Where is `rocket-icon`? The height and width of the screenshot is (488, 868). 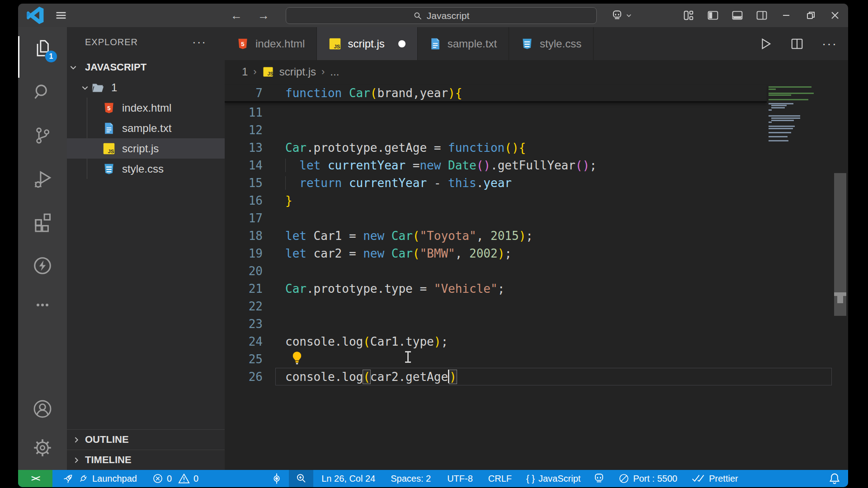 rocket-icon is located at coordinates (68, 479).